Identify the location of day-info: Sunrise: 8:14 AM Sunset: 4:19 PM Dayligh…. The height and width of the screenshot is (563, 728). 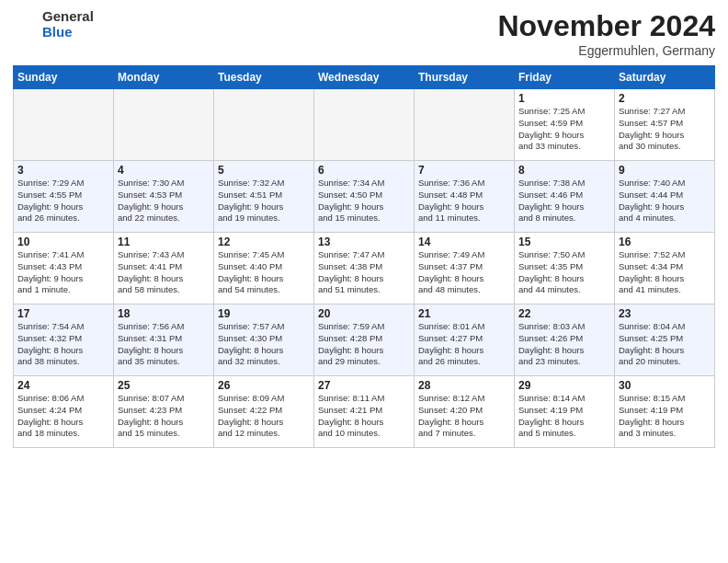
(564, 416).